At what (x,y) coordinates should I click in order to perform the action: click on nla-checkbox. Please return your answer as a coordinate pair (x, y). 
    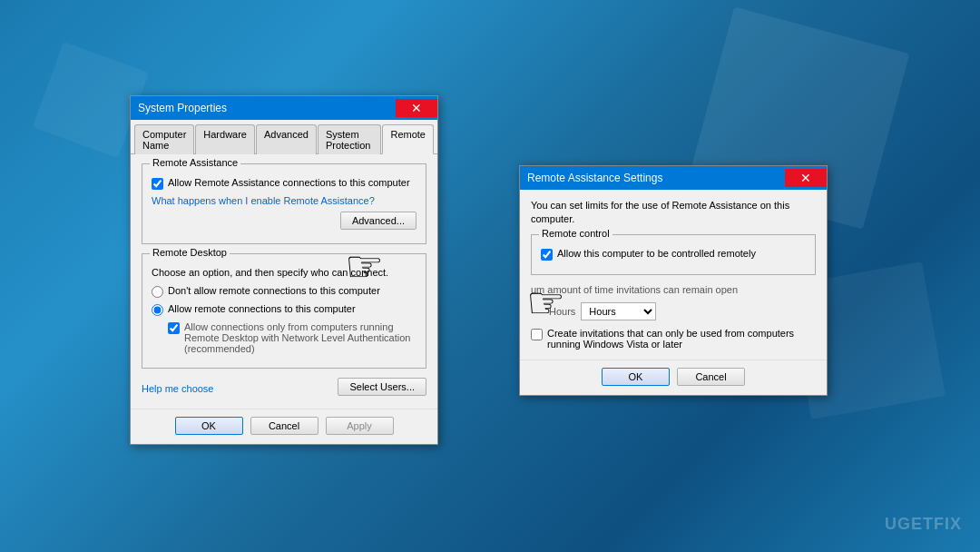
    Looking at the image, I should click on (174, 329).